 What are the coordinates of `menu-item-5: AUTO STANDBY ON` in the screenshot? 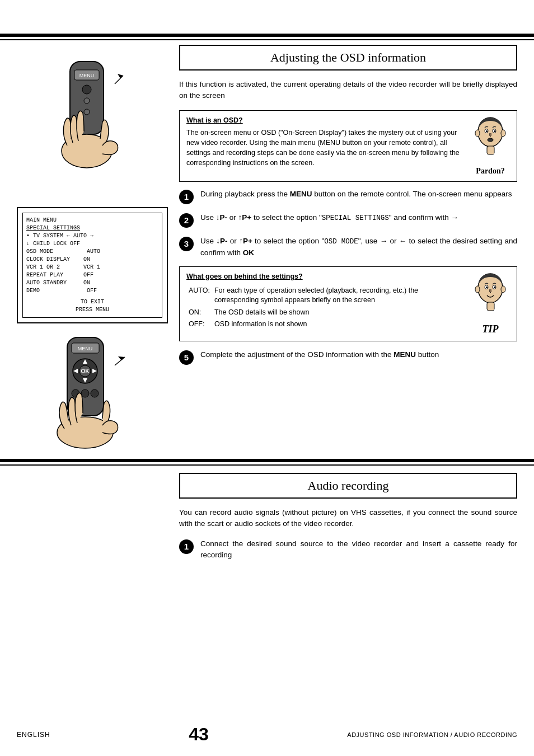 It's located at (92, 283).